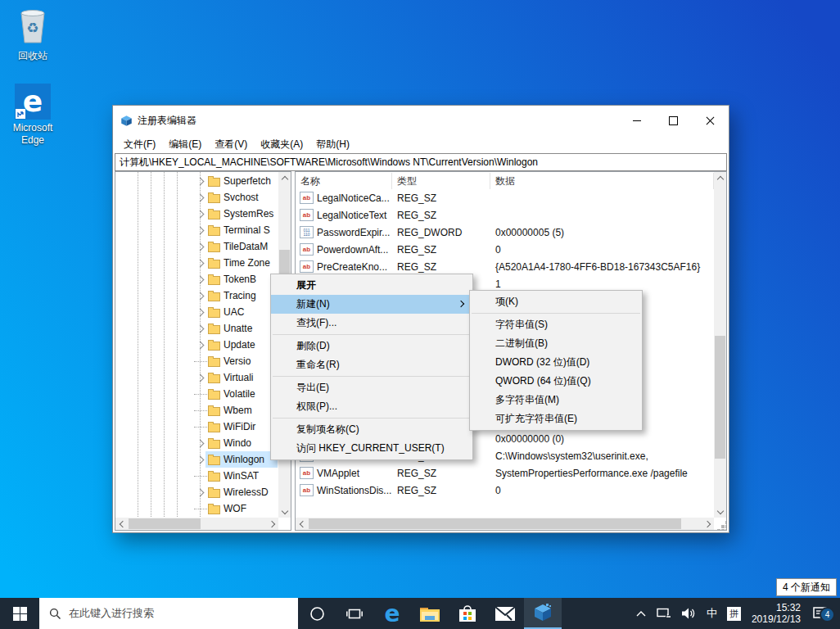  Describe the element at coordinates (467, 613) in the screenshot. I see `taskbar-store-button` at that location.